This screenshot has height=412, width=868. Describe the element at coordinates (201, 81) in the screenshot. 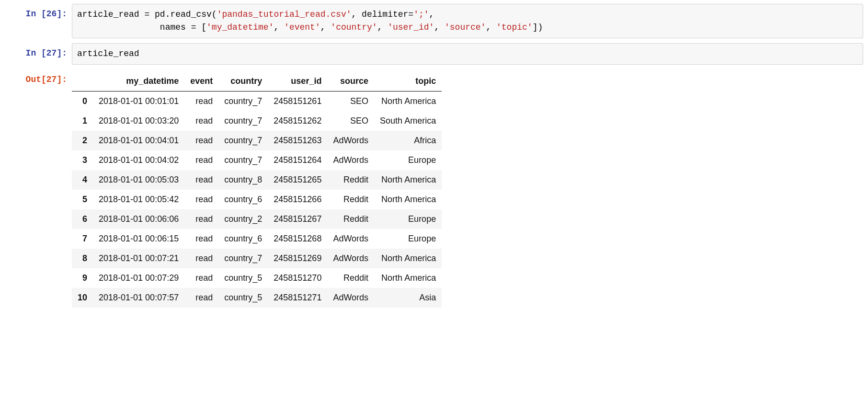

I see `col-header: event` at that location.